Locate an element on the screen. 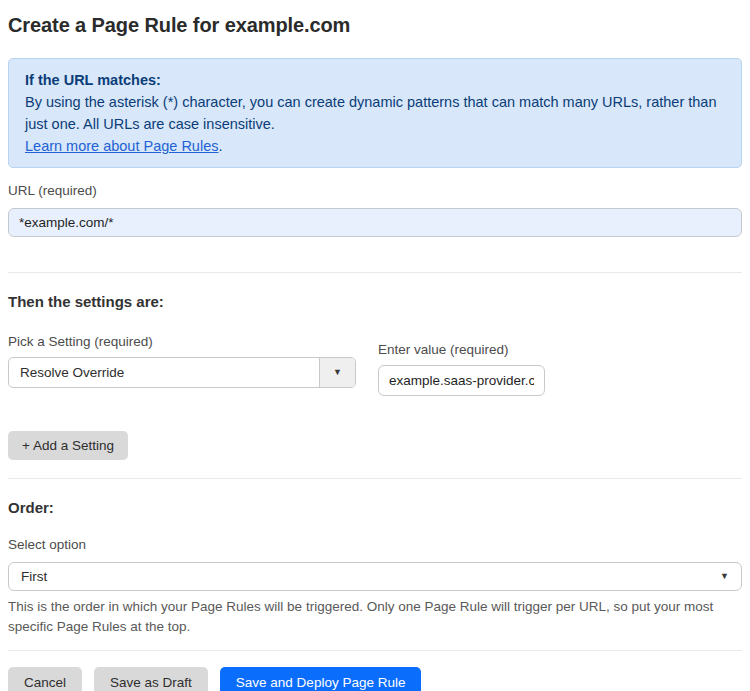 The width and height of the screenshot is (750, 691). settings-section-heading: Then the settings are: is located at coordinates (375, 302).